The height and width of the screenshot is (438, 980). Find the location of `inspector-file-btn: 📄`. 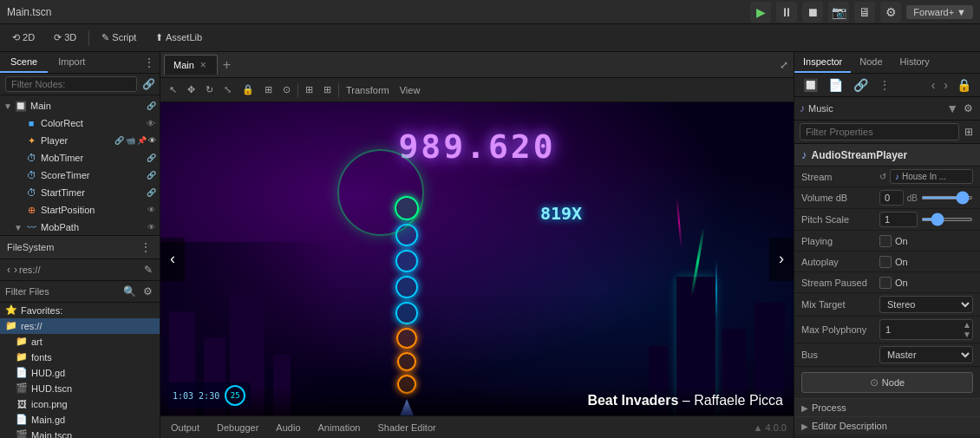

inspector-file-btn: 📄 is located at coordinates (836, 85).